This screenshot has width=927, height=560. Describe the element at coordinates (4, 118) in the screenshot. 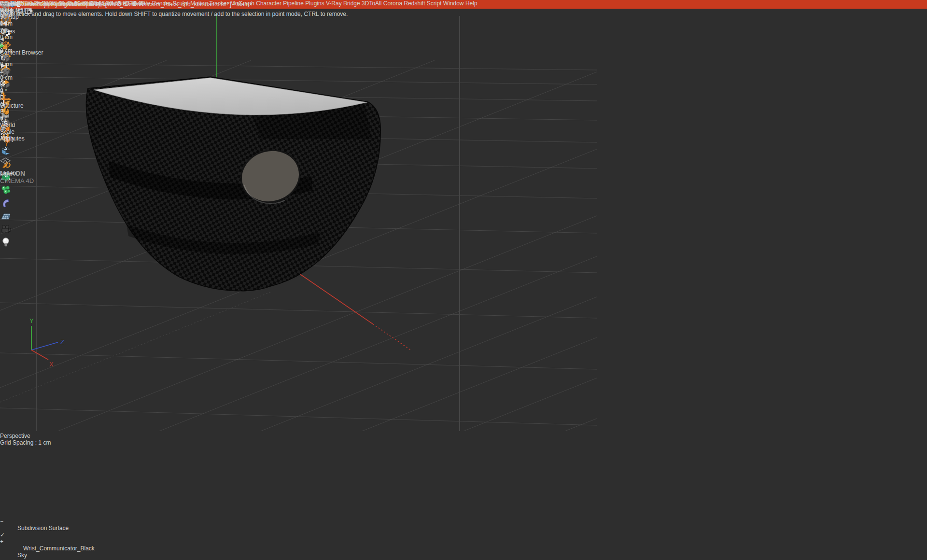

I see `rot-b-value: 0 °` at that location.